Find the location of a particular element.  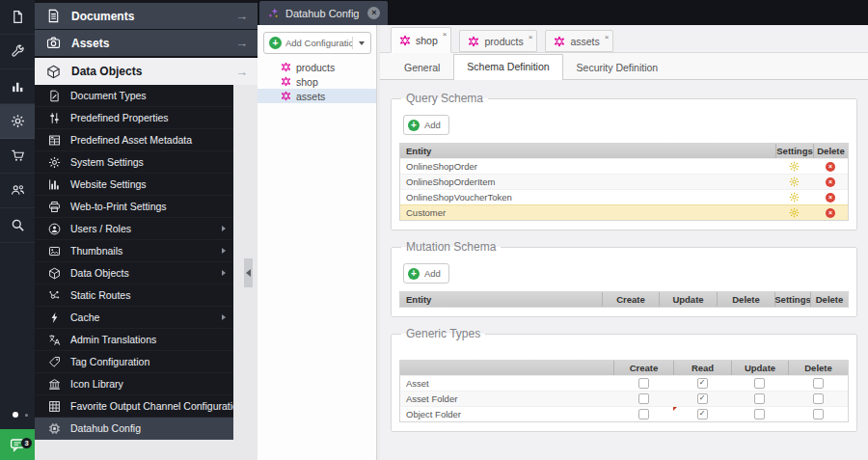

sidebar-item-icon-library: Icon Library is located at coordinates (134, 384).